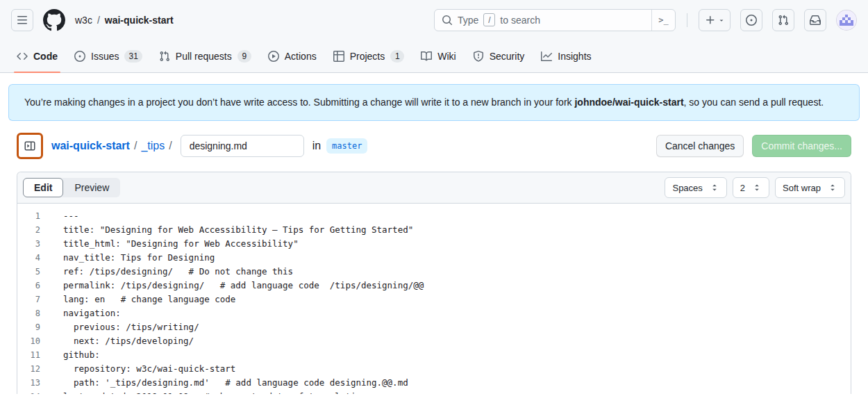 This screenshot has width=868, height=419. Describe the element at coordinates (29, 216) in the screenshot. I see `line-number: 1` at that location.